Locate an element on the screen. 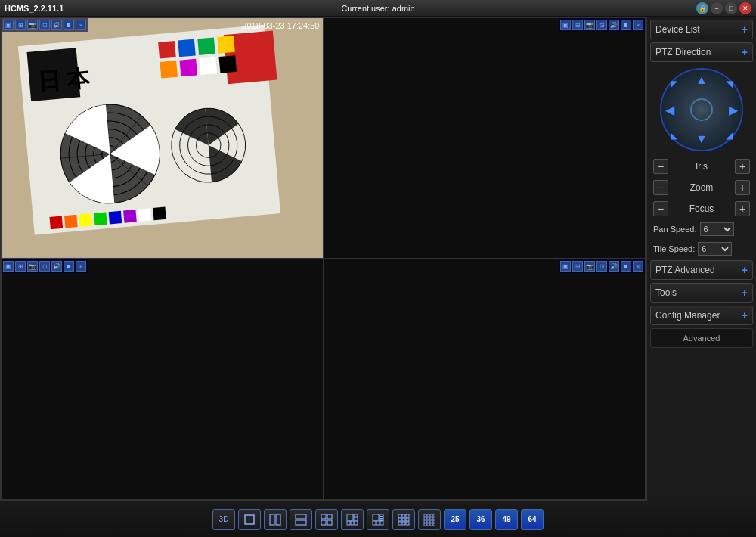 This screenshot has width=756, height=537. tb-btn-bl4: ⊡ is located at coordinates (45, 266).